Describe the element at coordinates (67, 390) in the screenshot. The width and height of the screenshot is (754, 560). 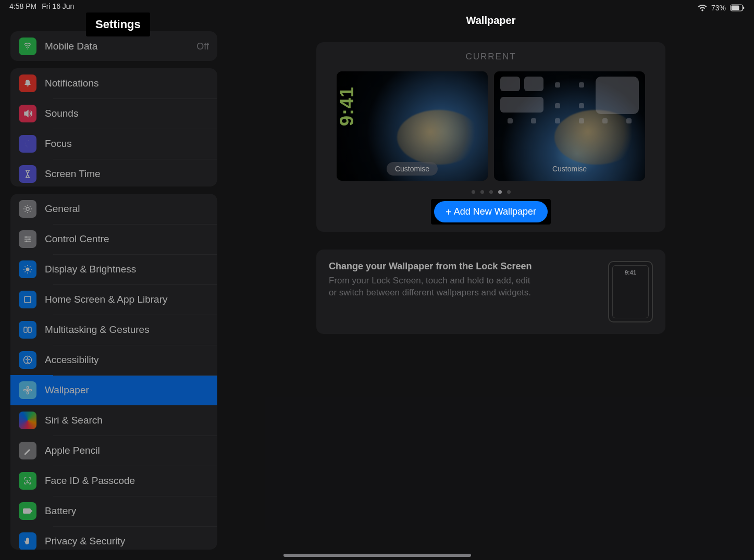
I see `sidebar-item-label: Wallpaper` at that location.